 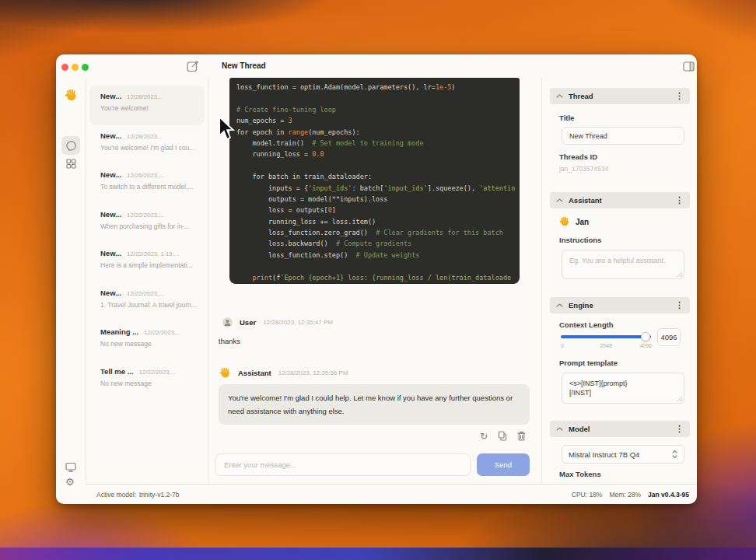 What do you see at coordinates (226, 128) in the screenshot?
I see `mouse-cursor` at bounding box center [226, 128].